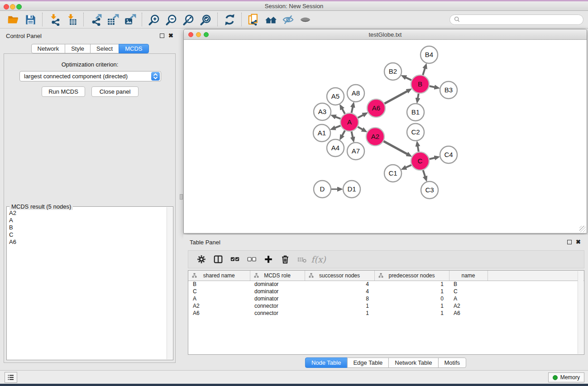 This screenshot has width=588, height=386. I want to click on network-from-selection-button, so click(253, 20).